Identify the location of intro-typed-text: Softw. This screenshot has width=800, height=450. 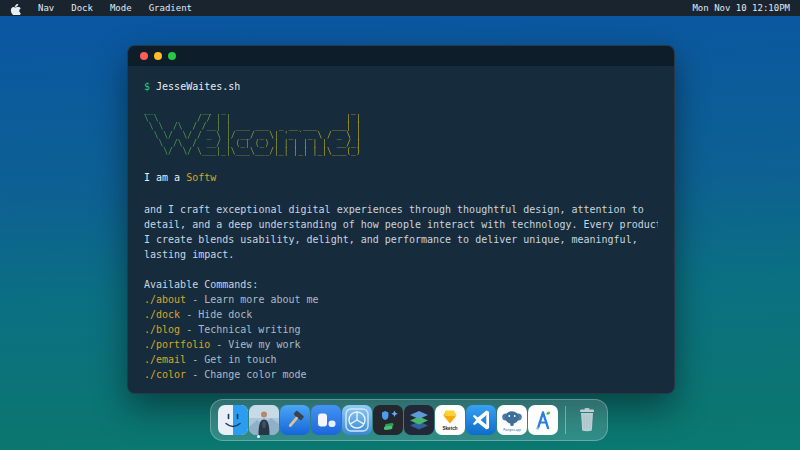
(201, 178).